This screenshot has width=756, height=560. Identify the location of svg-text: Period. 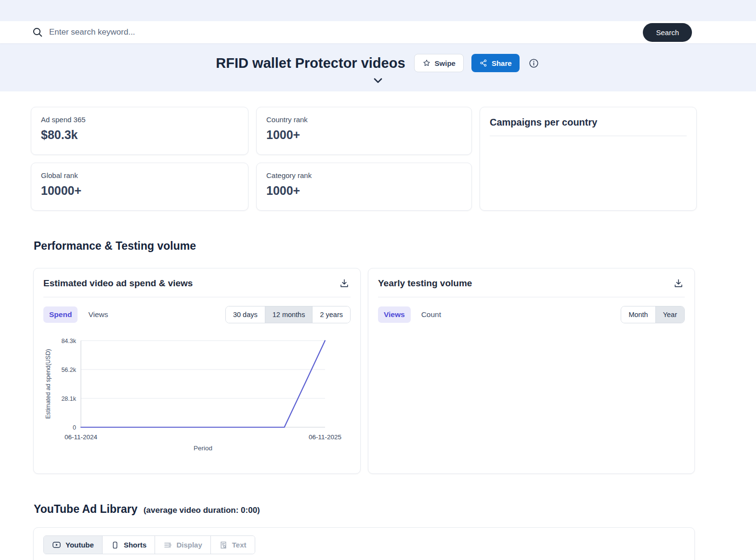
(203, 448).